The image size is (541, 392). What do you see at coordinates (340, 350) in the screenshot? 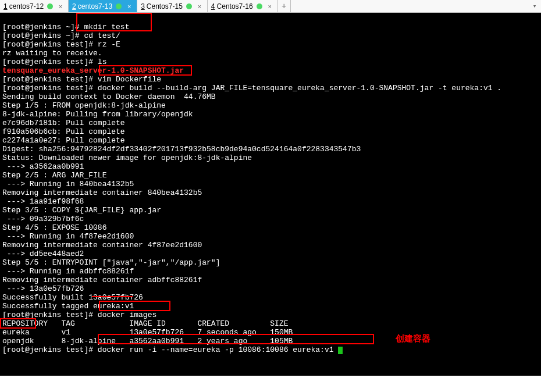
I see `cursor-icon` at bounding box center [340, 350].